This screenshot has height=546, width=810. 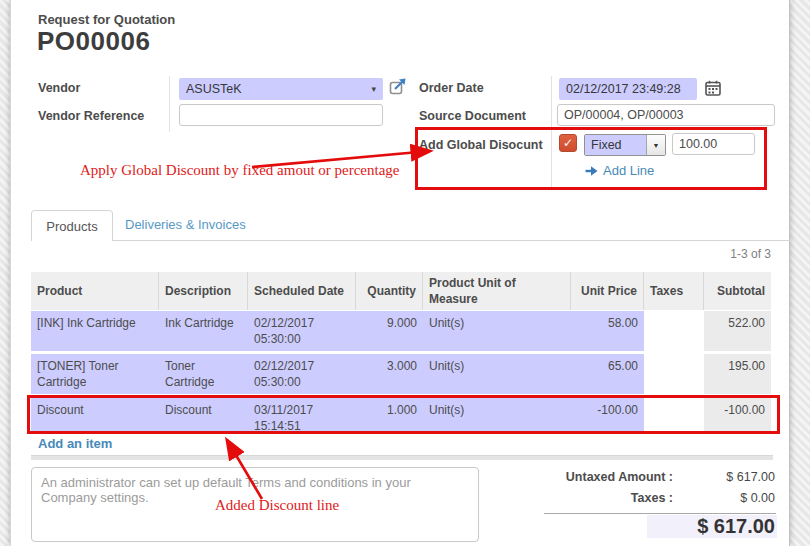 What do you see at coordinates (390, 331) in the screenshot?
I see `cell-quantity: 9.000` at bounding box center [390, 331].